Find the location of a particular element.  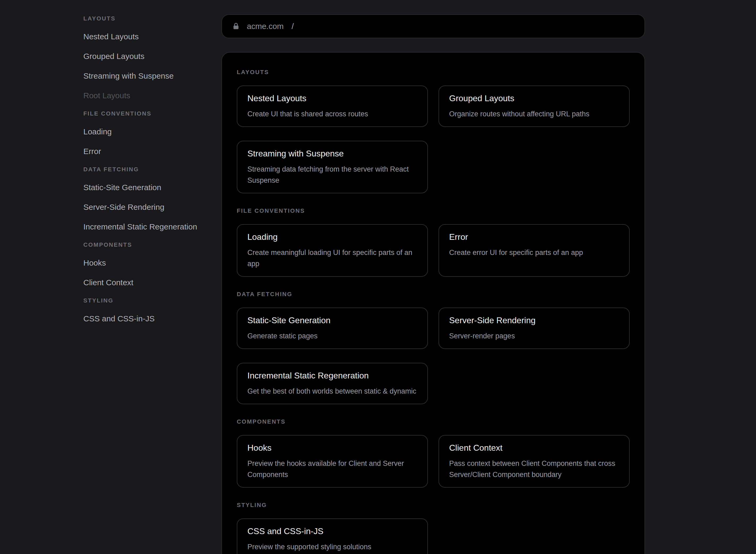

card-error: Error Create error UI for specific parts… is located at coordinates (534, 250).